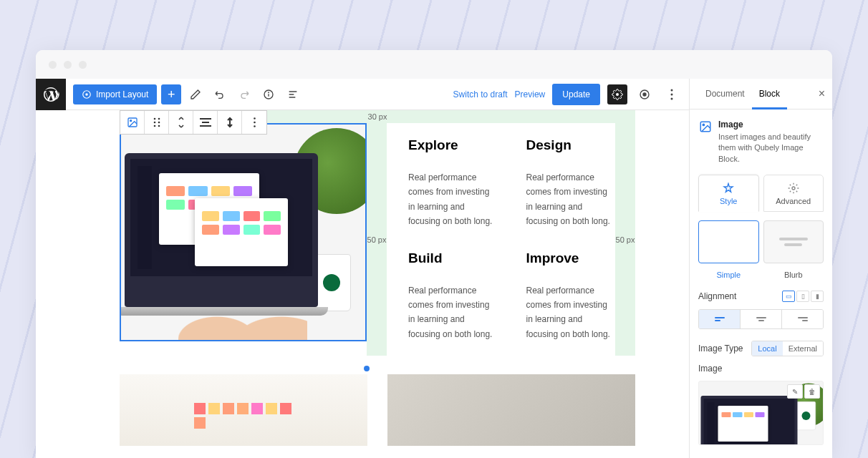  What do you see at coordinates (453, 145) in the screenshot?
I see `feature-title: Explore` at bounding box center [453, 145].